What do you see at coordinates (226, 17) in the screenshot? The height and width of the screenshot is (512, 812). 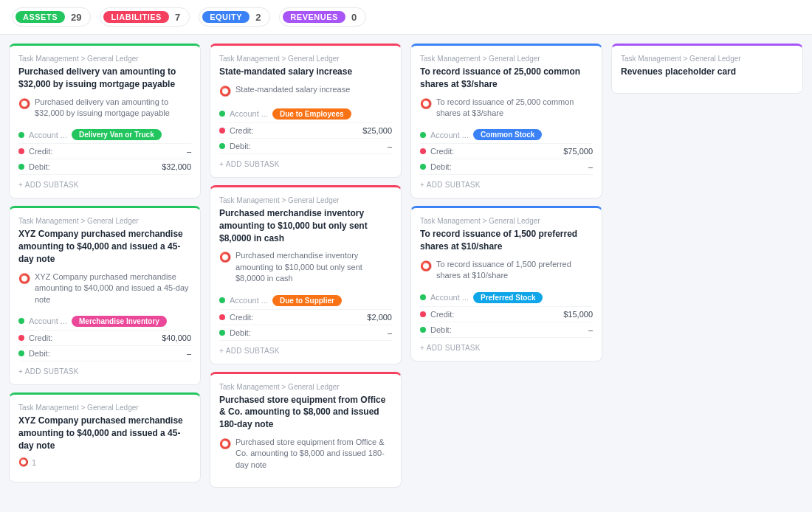 I see `equity-badge: EQUITY` at bounding box center [226, 17].